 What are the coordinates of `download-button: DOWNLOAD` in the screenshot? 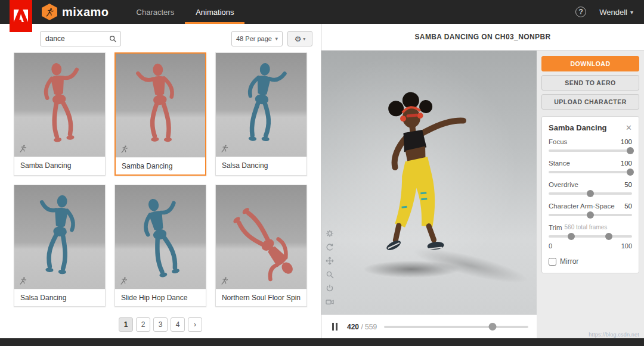 It's located at (590, 64).